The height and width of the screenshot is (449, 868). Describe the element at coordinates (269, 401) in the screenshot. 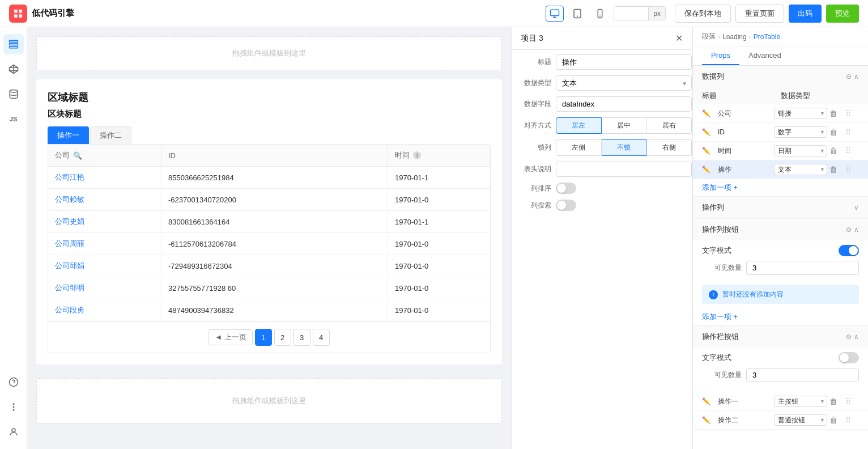

I see `canvas-drop-zone-bottom: 拖拽组件或模板到这里` at that location.